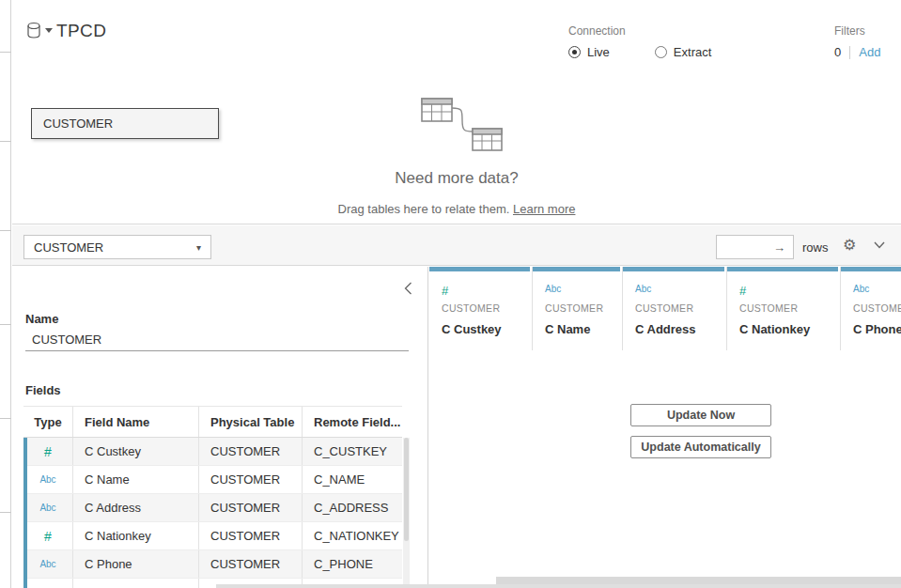 Image resolution: width=901 pixels, height=588 pixels. What do you see at coordinates (212, 422) in the screenshot?
I see `fields-table-header: Type Field Name Physical Table Remote Fi…` at bounding box center [212, 422].